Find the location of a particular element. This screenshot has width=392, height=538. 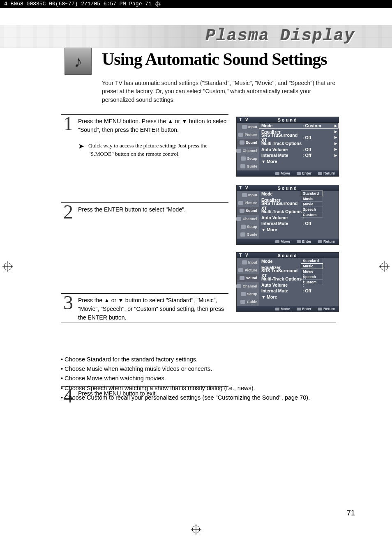

osd-screenshot-2: T V Sound Input Picture Sound Channel Se… is located at coordinates (288, 215).